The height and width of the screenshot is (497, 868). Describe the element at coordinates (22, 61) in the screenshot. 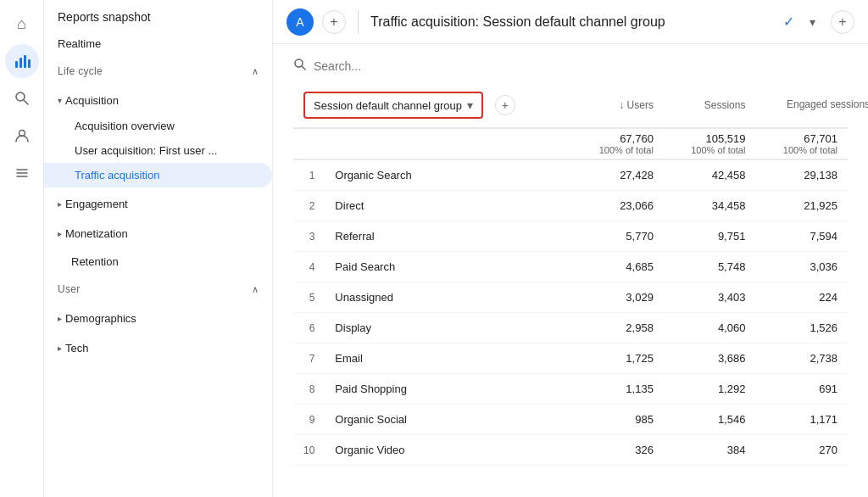

I see `chart-icon` at that location.